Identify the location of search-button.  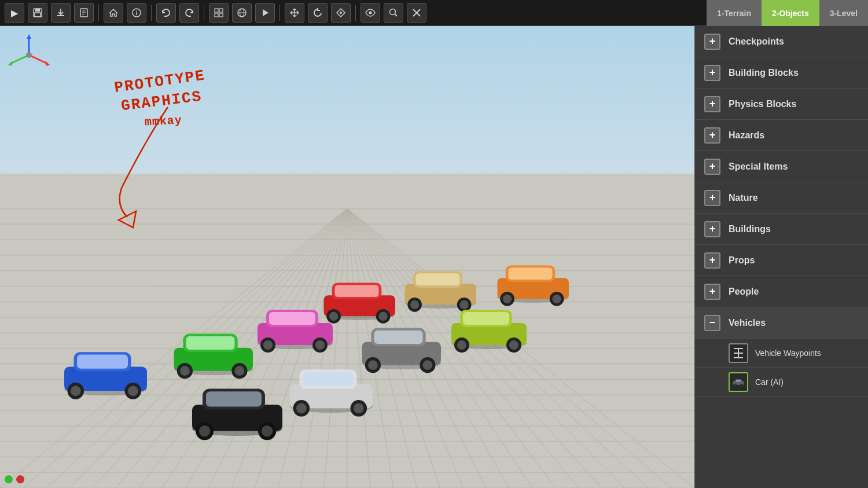
(393, 13).